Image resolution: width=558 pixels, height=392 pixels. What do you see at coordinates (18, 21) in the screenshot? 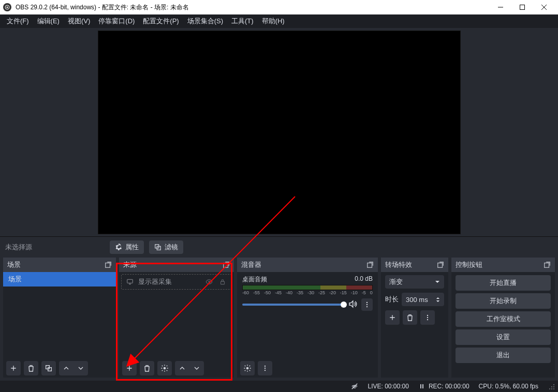
I see `menu-file: 文件(F)` at bounding box center [18, 21].